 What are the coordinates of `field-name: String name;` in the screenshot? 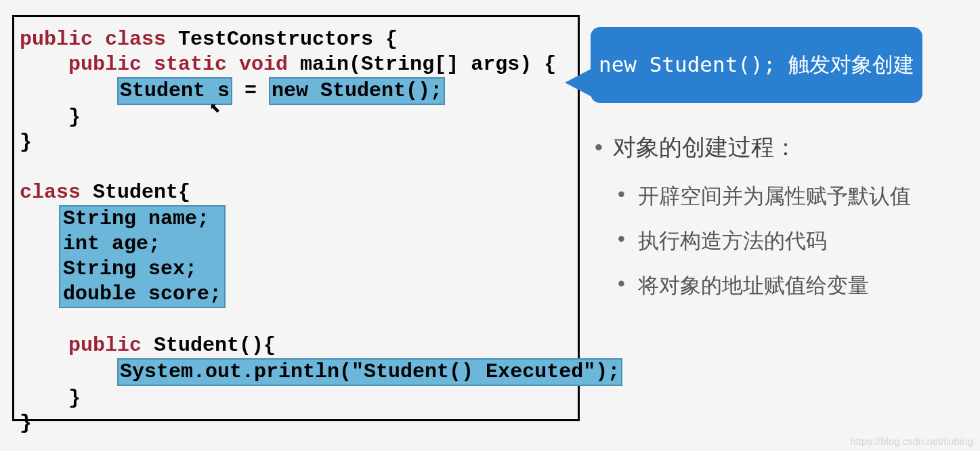 It's located at (142, 219).